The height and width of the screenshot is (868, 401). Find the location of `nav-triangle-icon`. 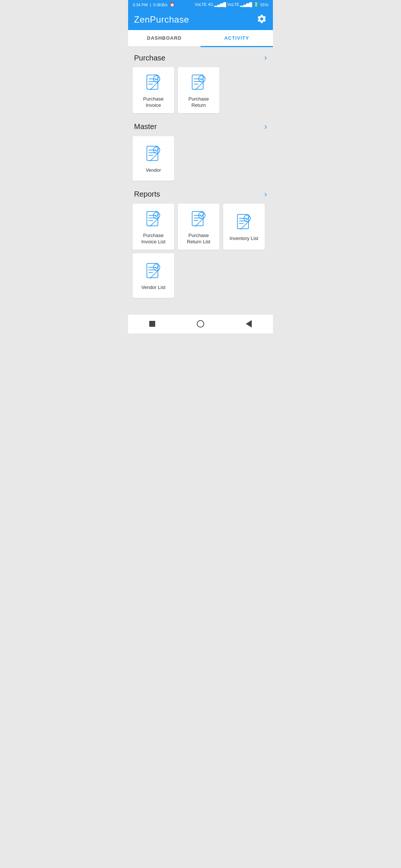

nav-triangle-icon is located at coordinates (249, 324).